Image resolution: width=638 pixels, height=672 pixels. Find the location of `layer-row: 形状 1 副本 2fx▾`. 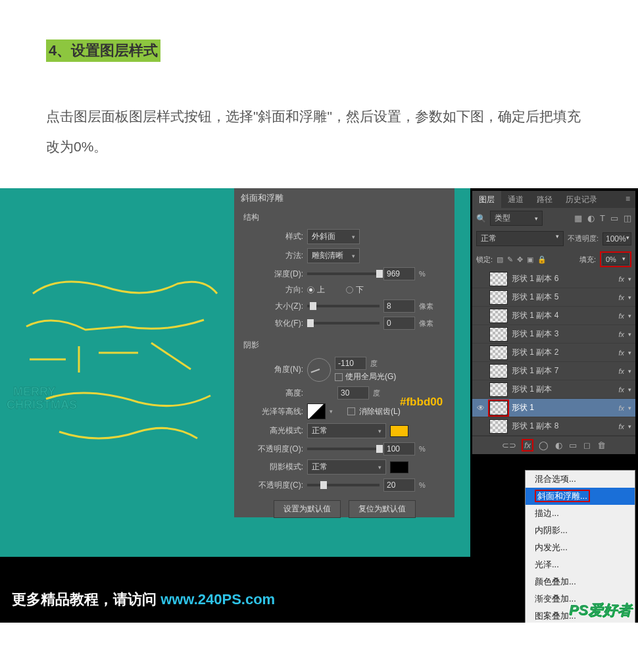

layer-row: 形状 1 副本 2fx▾ is located at coordinates (554, 353).